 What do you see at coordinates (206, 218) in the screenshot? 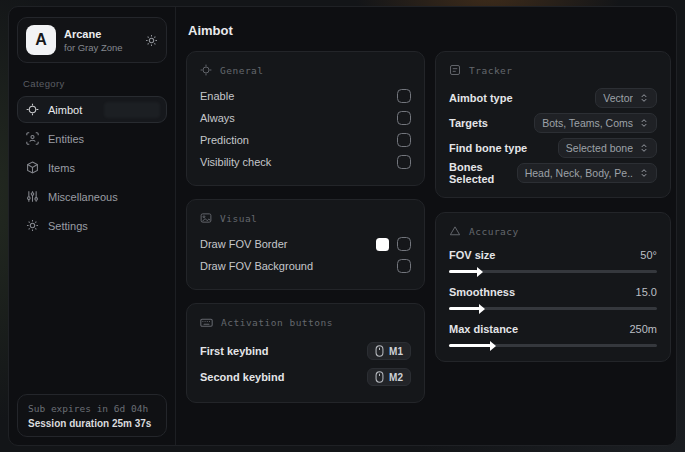
I see `image-icon` at bounding box center [206, 218].